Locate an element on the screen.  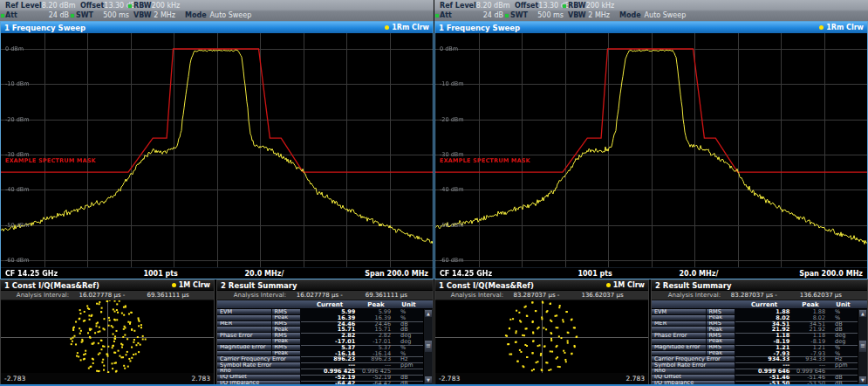
frequency-sweep-title: 1 Frequency Sweep is located at coordinates (45, 28).